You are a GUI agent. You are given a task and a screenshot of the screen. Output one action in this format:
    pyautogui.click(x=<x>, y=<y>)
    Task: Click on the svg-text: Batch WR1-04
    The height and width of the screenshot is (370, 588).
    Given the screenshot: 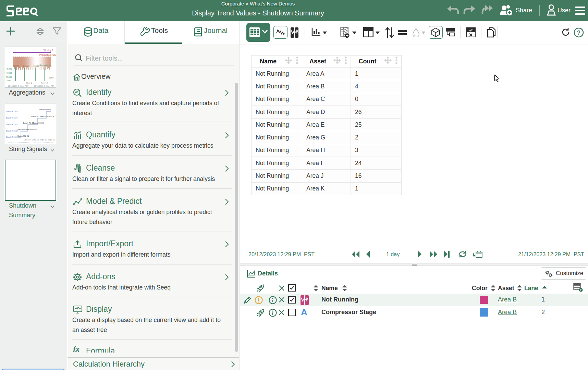 What is the action you would take?
    pyautogui.click(x=48, y=116)
    